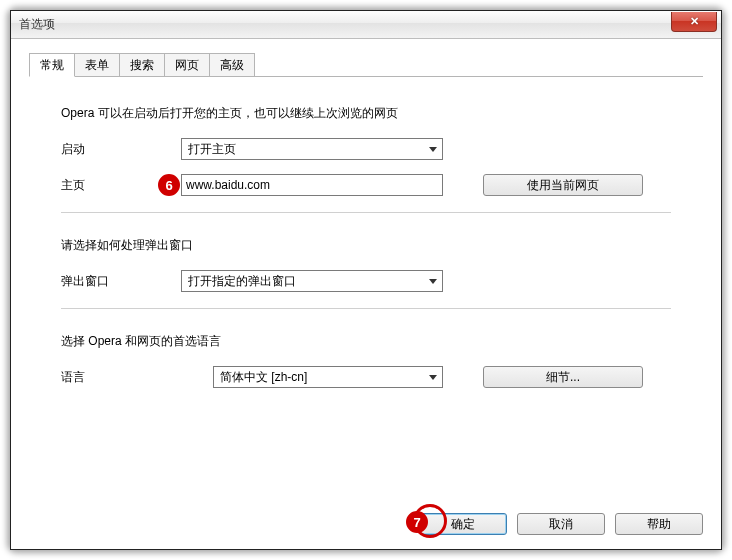 The image size is (732, 560). What do you see at coordinates (694, 22) in the screenshot?
I see `close-button: ✕` at bounding box center [694, 22].